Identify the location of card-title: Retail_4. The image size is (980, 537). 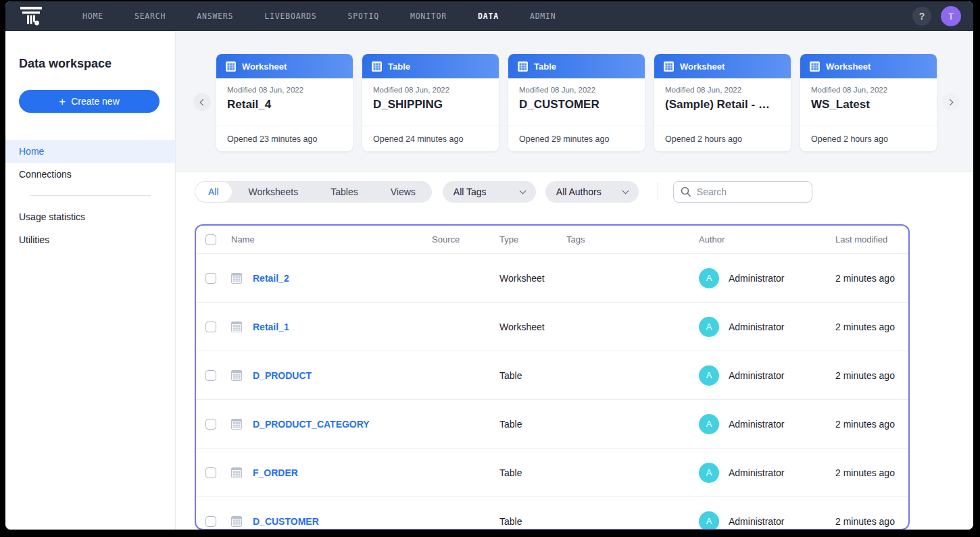
(285, 105).